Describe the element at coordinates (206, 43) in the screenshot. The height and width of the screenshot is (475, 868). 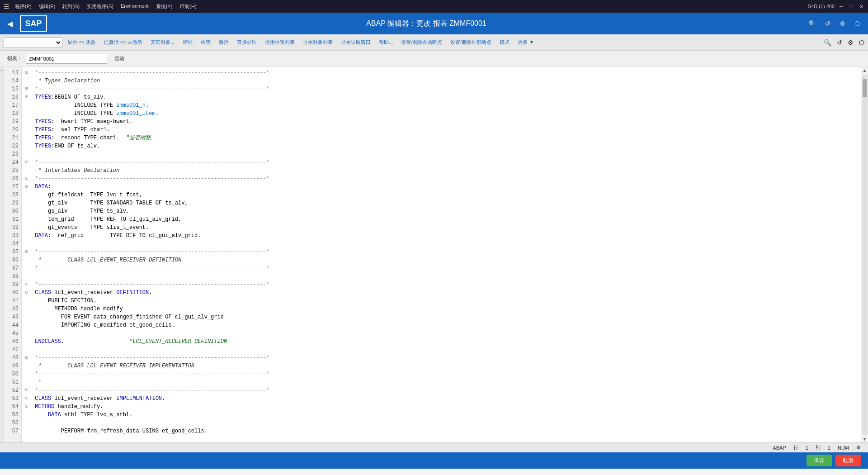
I see `toolbar-btn-check: 检查` at that location.